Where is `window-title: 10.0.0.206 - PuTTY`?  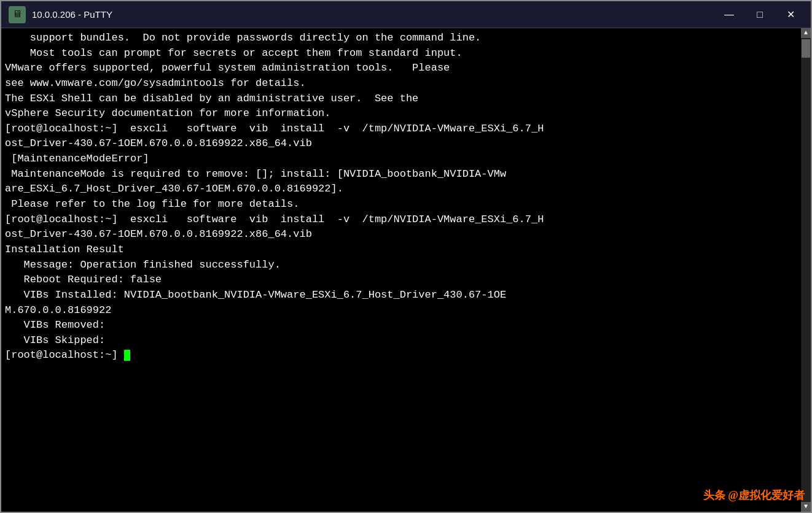
window-title: 10.0.0.206 - PuTTY is located at coordinates (72, 15).